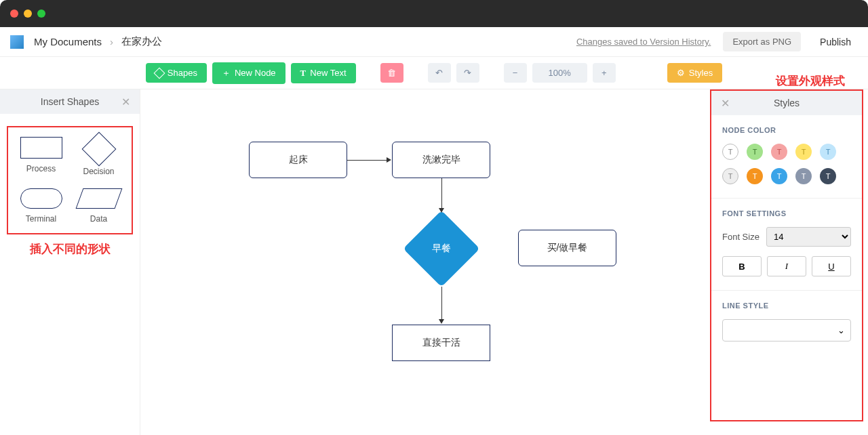 This screenshot has height=435, width=868. What do you see at coordinates (567, 248) in the screenshot?
I see `node-make: 买/做早餐` at bounding box center [567, 248].